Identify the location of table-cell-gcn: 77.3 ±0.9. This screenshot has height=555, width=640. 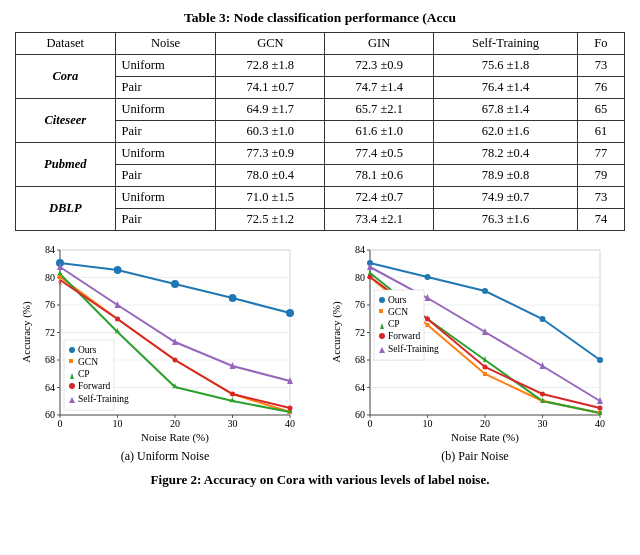
(270, 154).